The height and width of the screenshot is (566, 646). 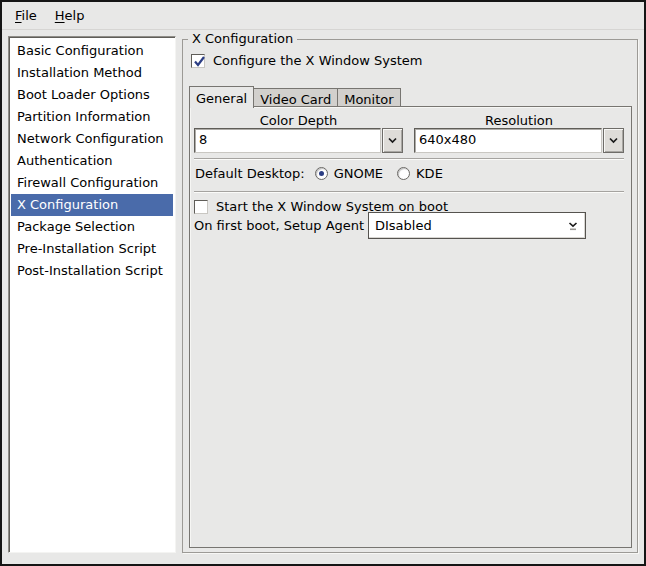 What do you see at coordinates (92, 73) in the screenshot?
I see `sidebar-item-installation-method: Installation Method` at bounding box center [92, 73].